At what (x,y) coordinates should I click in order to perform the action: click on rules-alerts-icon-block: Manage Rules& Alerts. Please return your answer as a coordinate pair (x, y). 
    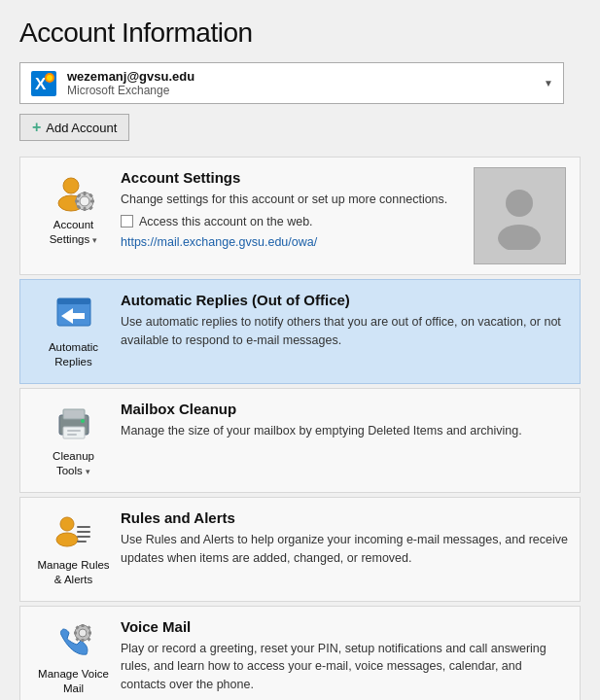
    Looking at the image, I should click on (74, 549).